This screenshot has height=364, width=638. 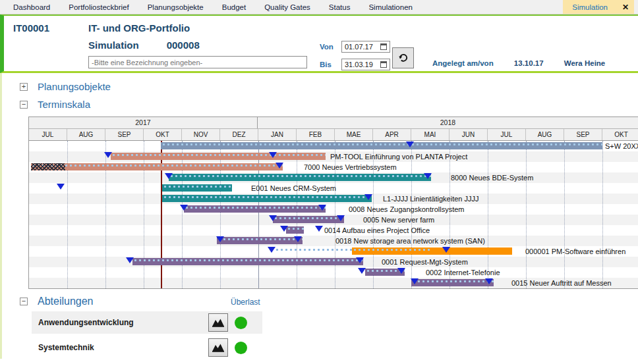 What do you see at coordinates (239, 134) in the screenshot?
I see `month-cell: DEZ` at bounding box center [239, 134].